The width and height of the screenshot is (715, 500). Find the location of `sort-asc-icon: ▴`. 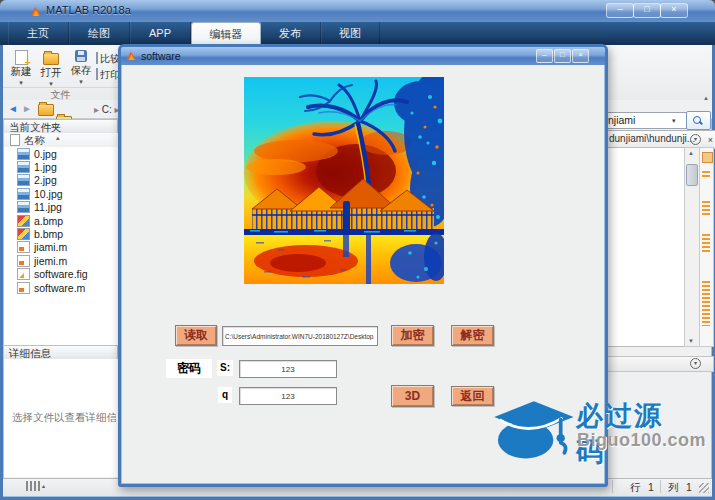

sort-asc-icon: ▴ is located at coordinates (58, 138).